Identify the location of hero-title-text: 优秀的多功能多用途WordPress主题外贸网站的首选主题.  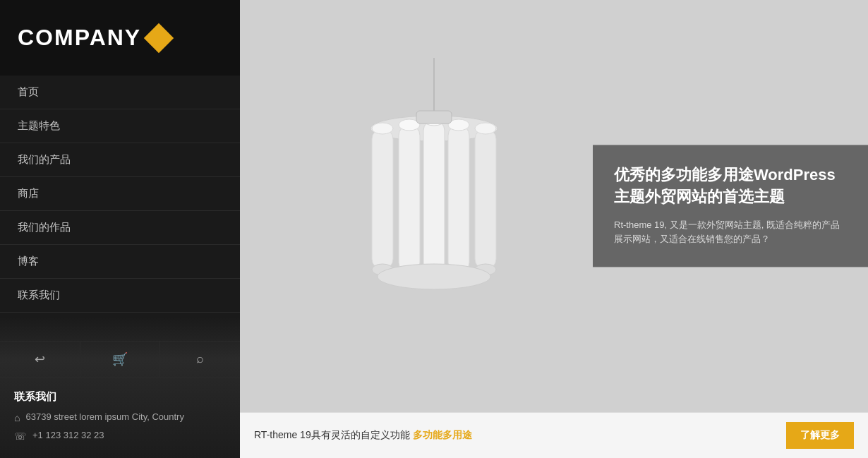
(725, 186).